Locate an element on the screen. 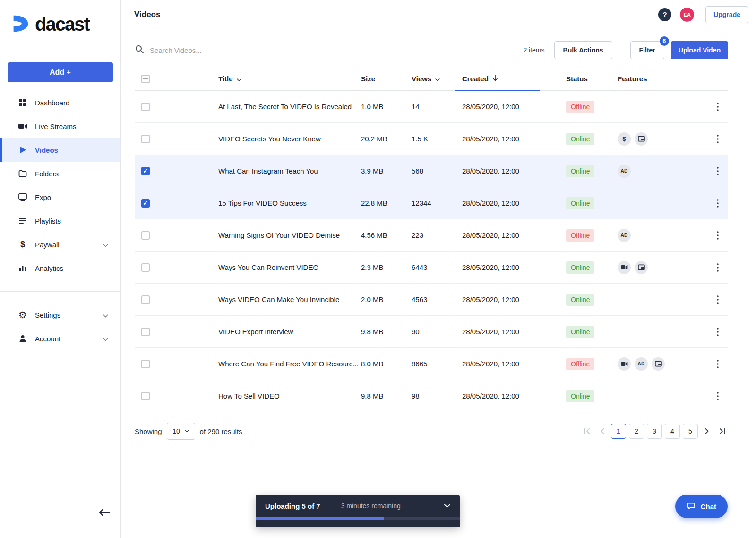  page-button-1: 1 is located at coordinates (619, 431).